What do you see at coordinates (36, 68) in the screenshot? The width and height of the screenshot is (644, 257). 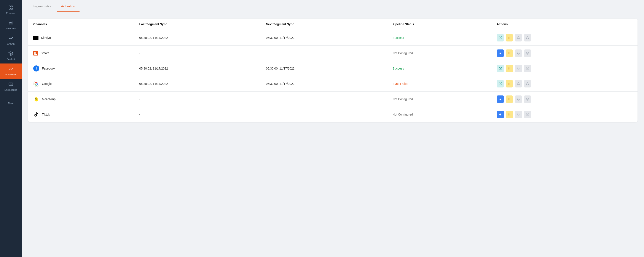 I see `facebook-icon: f` at bounding box center [36, 68].